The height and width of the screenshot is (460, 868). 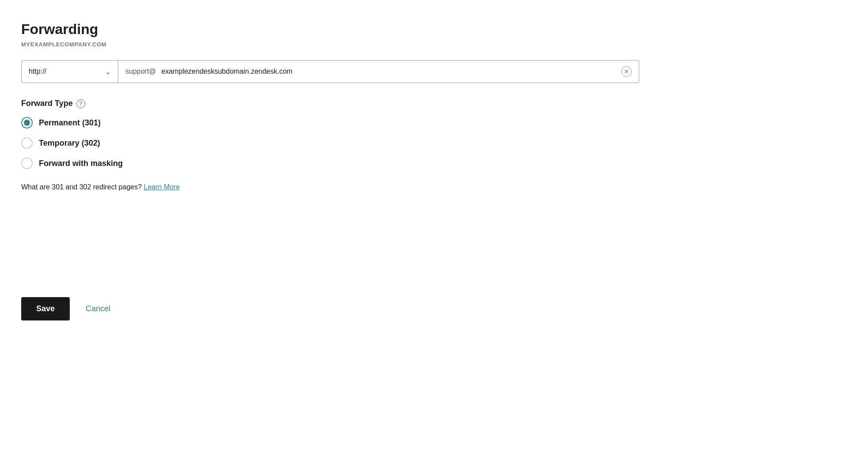 What do you see at coordinates (70, 123) in the screenshot?
I see `radio-label-permanent: Permanent (301)` at bounding box center [70, 123].